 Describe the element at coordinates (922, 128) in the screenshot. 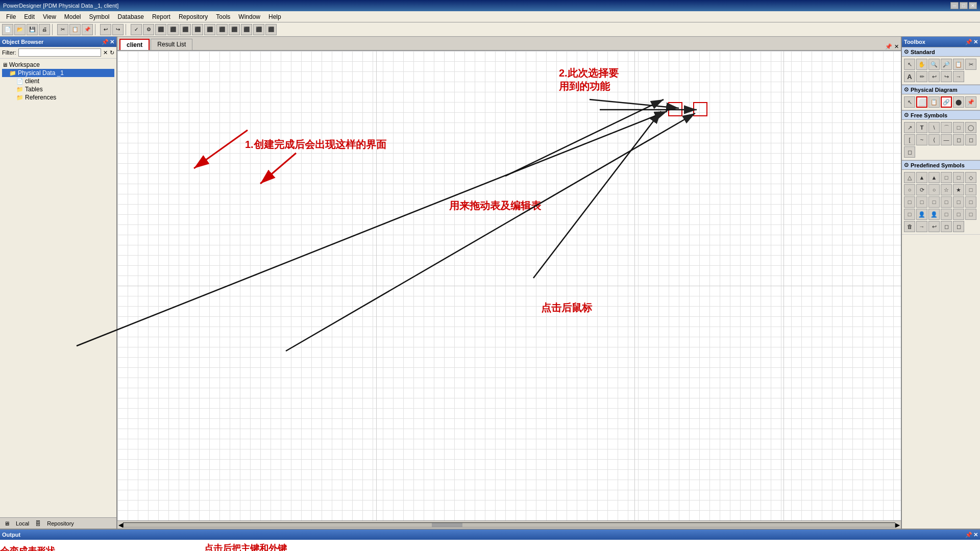

I see `tool-fs2: T` at that location.